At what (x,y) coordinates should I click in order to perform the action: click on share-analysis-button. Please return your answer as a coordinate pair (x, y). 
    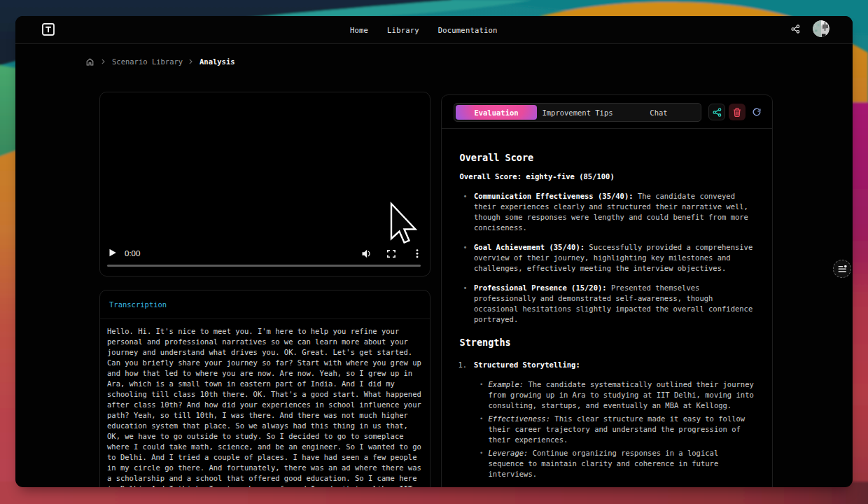
    Looking at the image, I should click on (717, 112).